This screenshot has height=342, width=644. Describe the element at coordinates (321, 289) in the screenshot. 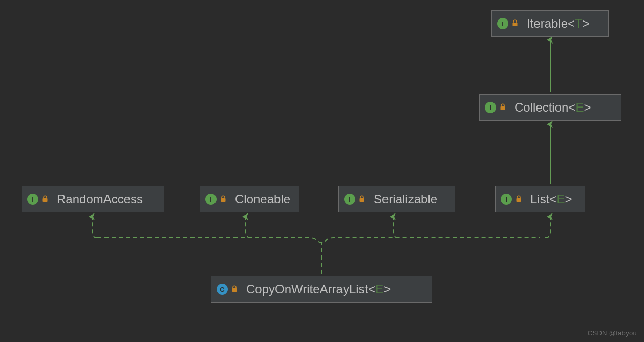

I see `node-copyonwritearraylist: C CopyOnWriteArrayList<E>` at that location.